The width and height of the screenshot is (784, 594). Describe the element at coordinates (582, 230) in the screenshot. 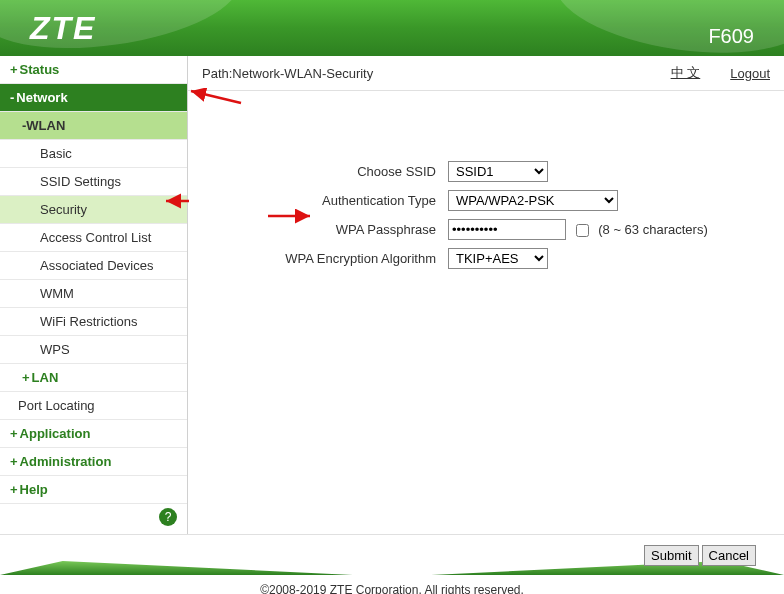

I see `checkbox-show-passphrase` at that location.